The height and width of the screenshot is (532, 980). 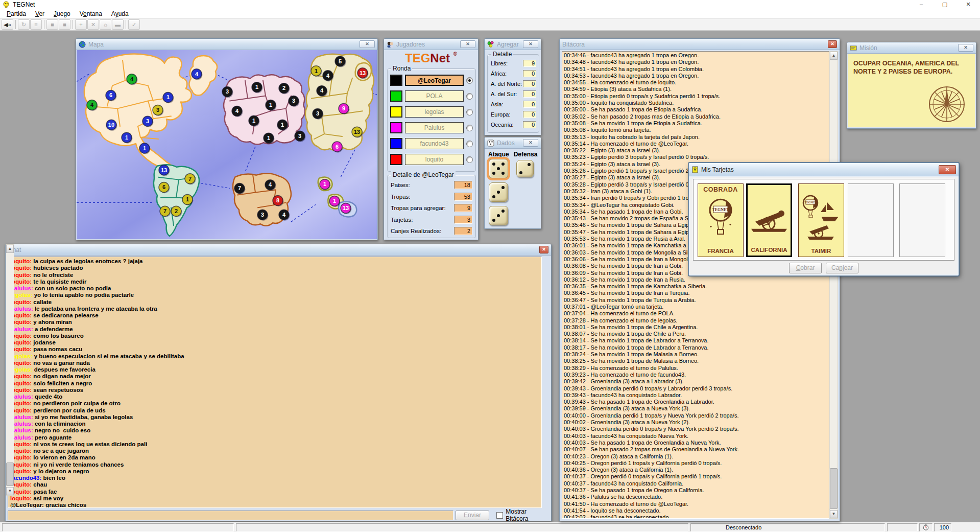 What do you see at coordinates (81, 25) in the screenshot?
I see `add-troops-button: +` at bounding box center [81, 25].